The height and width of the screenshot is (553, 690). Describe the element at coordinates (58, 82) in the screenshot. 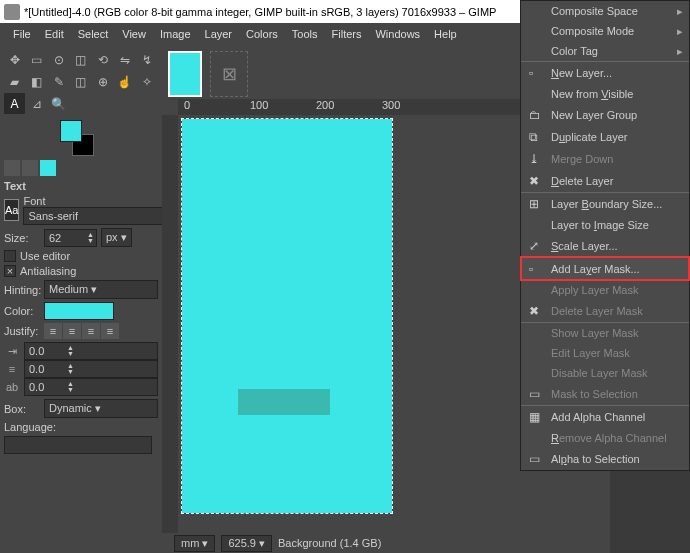

I see `paintbrush-tool: ✎` at that location.